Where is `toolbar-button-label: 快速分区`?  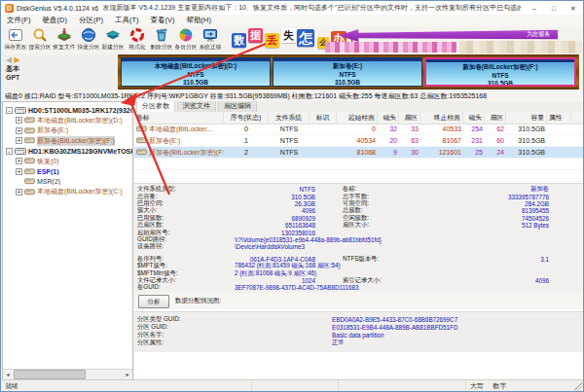
toolbar-button-label: 快速分区 is located at coordinates (88, 47).